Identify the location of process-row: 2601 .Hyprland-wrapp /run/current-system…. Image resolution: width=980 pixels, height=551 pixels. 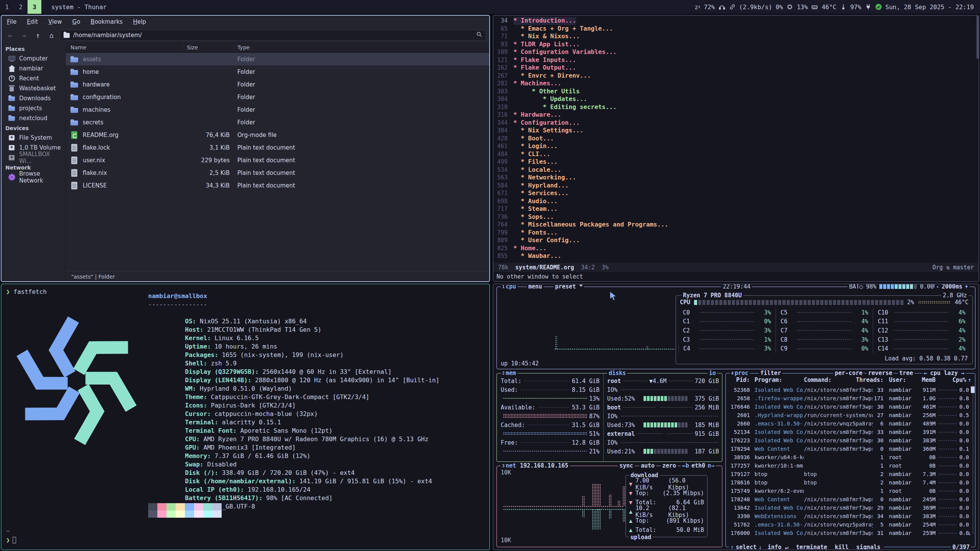
(849, 415).